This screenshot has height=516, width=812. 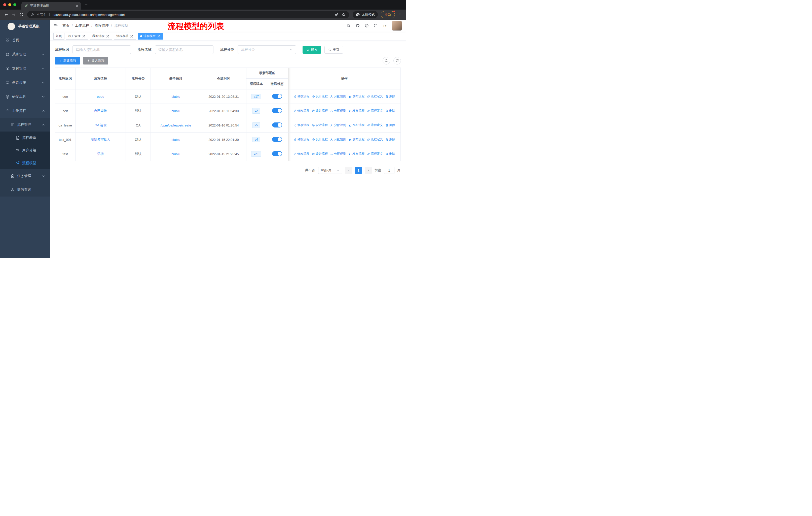 What do you see at coordinates (66, 26) in the screenshot?
I see `breadcrumb-item: 首页` at bounding box center [66, 26].